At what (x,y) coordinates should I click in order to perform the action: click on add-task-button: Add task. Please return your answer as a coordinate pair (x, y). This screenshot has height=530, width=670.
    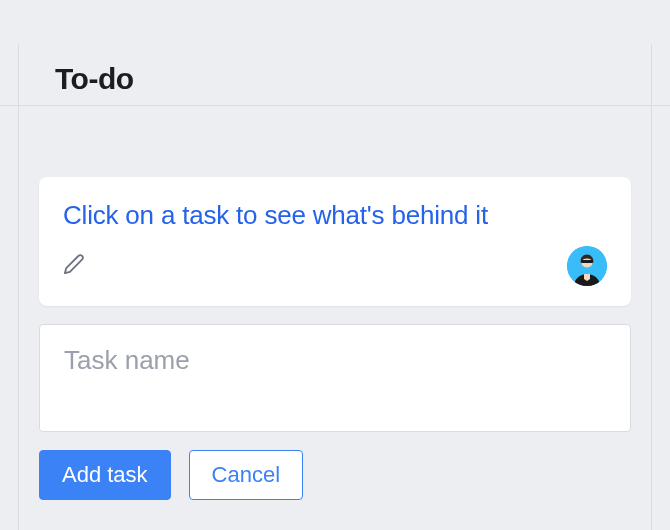
    Looking at the image, I should click on (105, 476).